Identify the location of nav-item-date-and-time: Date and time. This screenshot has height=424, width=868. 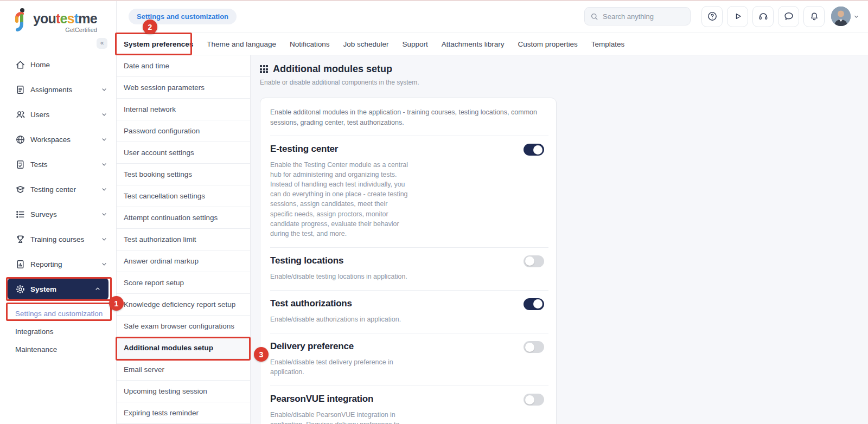
(183, 66).